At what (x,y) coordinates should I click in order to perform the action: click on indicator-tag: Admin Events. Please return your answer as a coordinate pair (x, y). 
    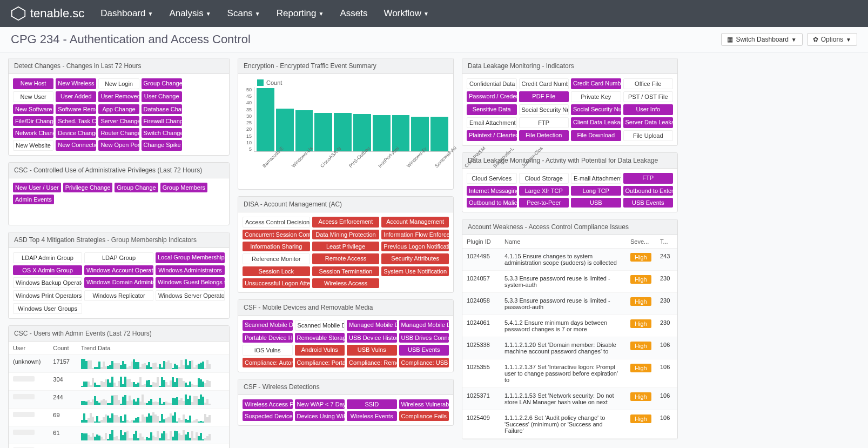
    Looking at the image, I should click on (33, 199).